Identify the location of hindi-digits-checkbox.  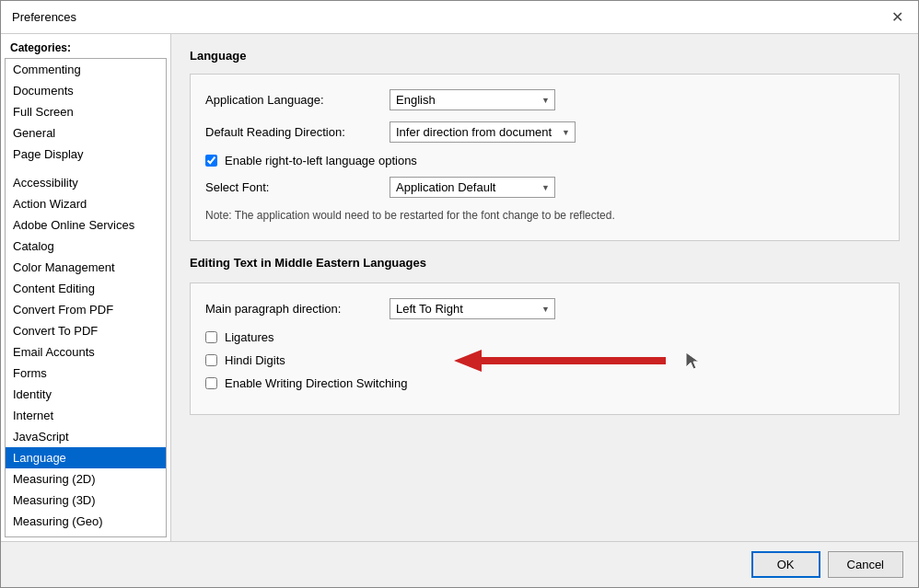
(212, 361).